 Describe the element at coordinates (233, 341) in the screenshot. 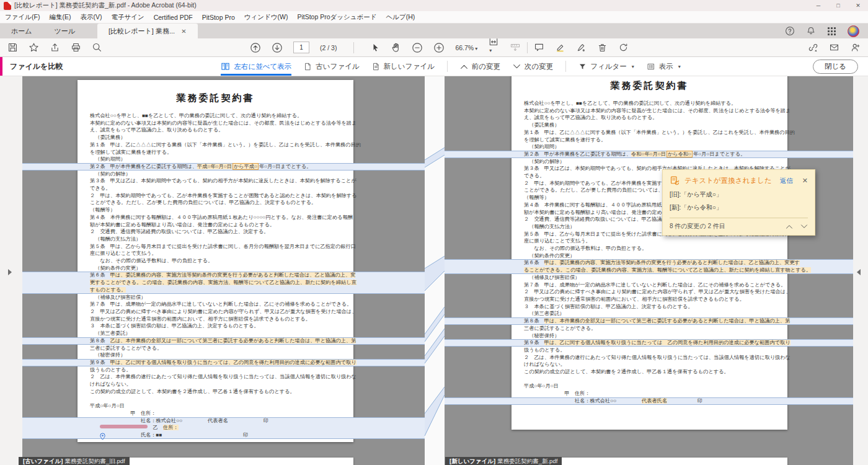

I see `highlighted-text: 乙は、本件業務の全部又は一部について第三者に委託する必要があると判断した場合は、…` at that location.